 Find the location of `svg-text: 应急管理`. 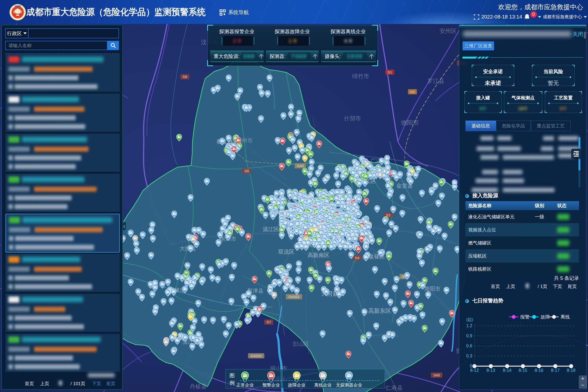

svg-text: 应急管理 is located at coordinates (18, 6).